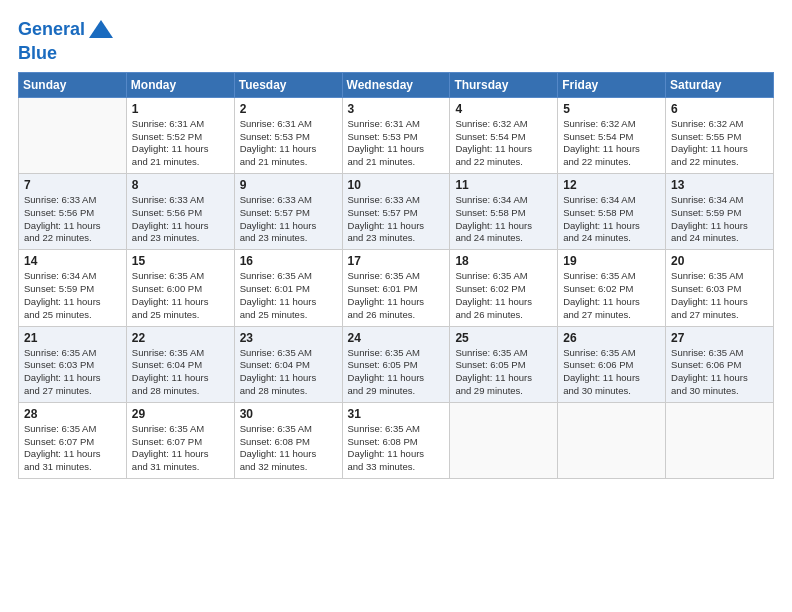 This screenshot has height=612, width=792. What do you see at coordinates (73, 288) in the screenshot?
I see `calendar-cell: 14Sunrise: 6:34 AMSunset: 5:59 PMDayligh…` at bounding box center [73, 288].